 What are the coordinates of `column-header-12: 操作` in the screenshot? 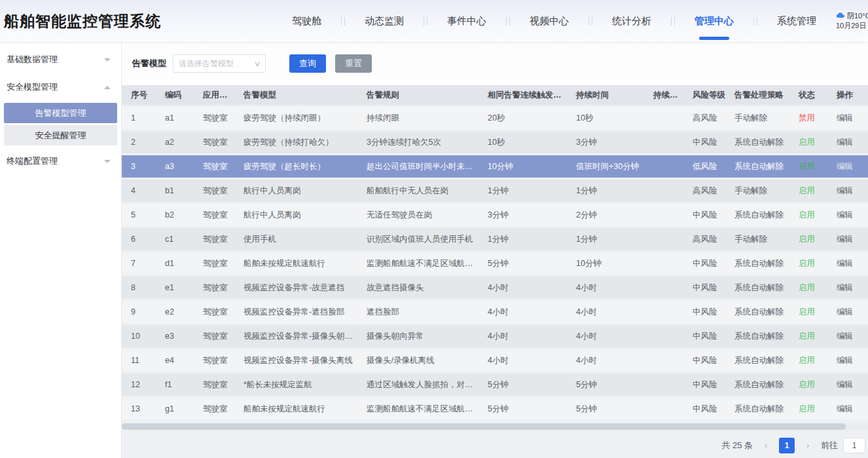 It's located at (848, 96).